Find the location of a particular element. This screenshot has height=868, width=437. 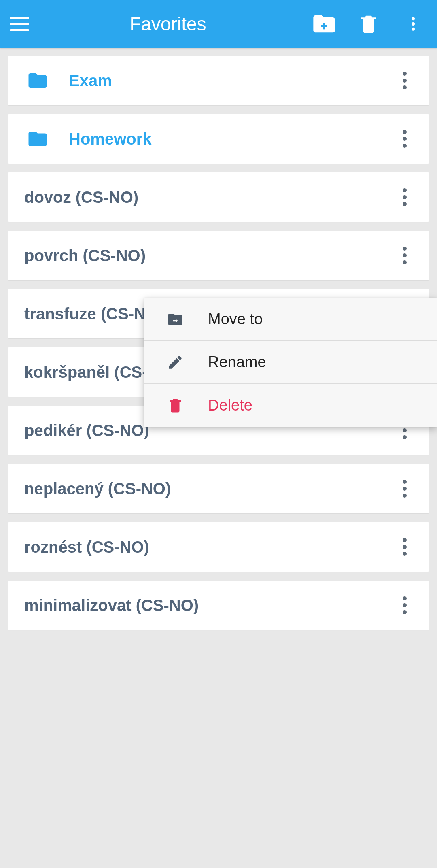

item-label: neplacený (CS-NO) is located at coordinates (210, 489).